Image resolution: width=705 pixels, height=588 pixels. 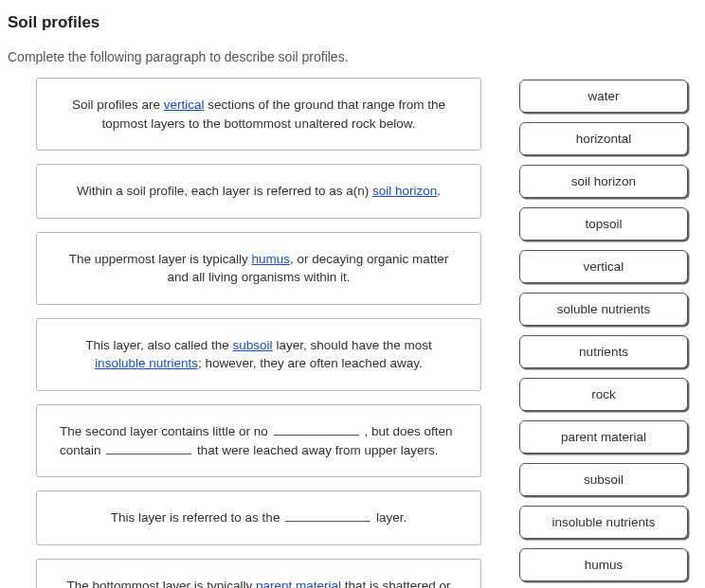 I want to click on sentence-7: The bottommost layer is typically parent…, so click(x=259, y=574).